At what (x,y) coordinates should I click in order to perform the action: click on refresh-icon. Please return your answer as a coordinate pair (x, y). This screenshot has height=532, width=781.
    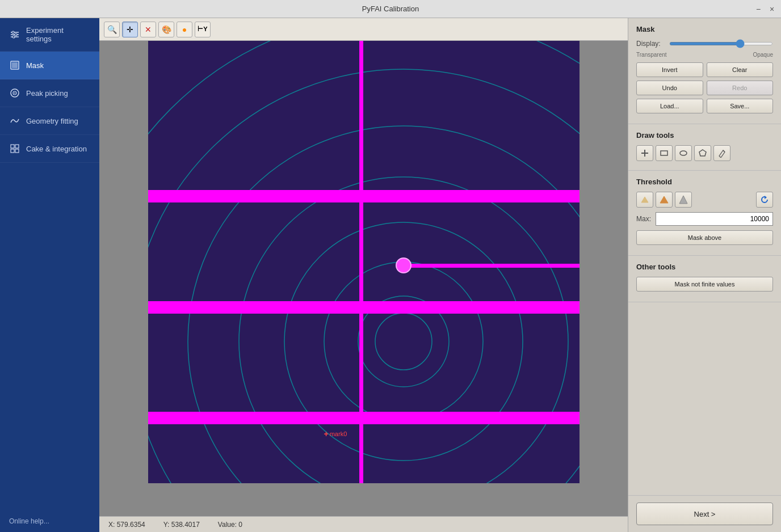
    Looking at the image, I should click on (765, 200).